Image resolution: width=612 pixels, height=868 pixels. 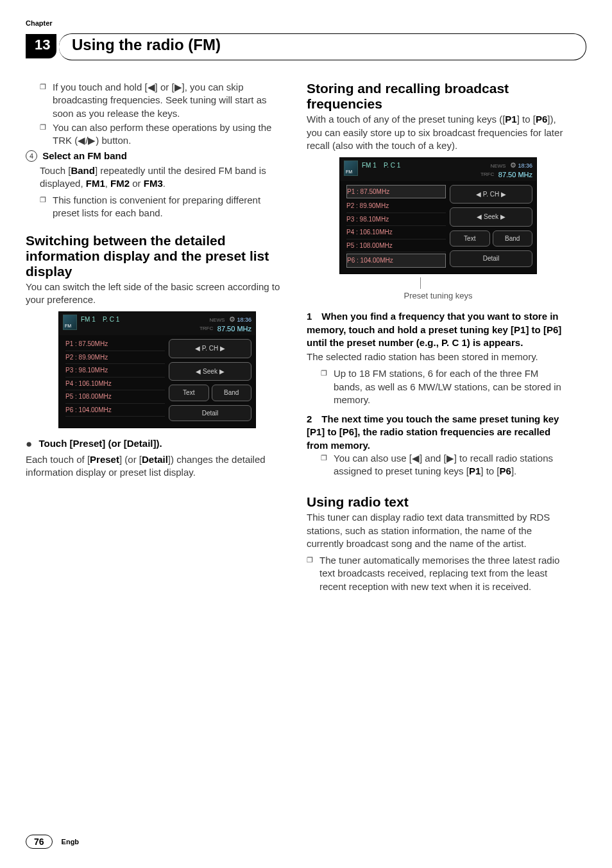 What do you see at coordinates (445, 465) in the screenshot?
I see `note-item: You can also use [◀] and [▶] to recall r…` at bounding box center [445, 465].